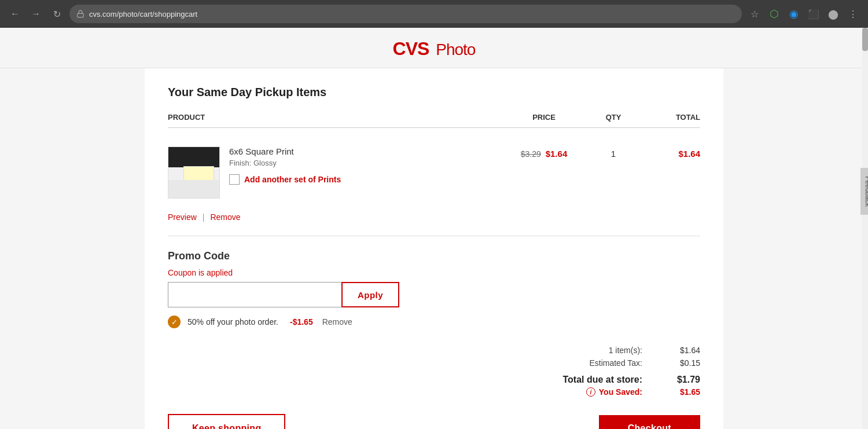 This screenshot has height=429, width=868. What do you see at coordinates (199, 174) in the screenshot?
I see `thumbnail-inner` at bounding box center [199, 174].